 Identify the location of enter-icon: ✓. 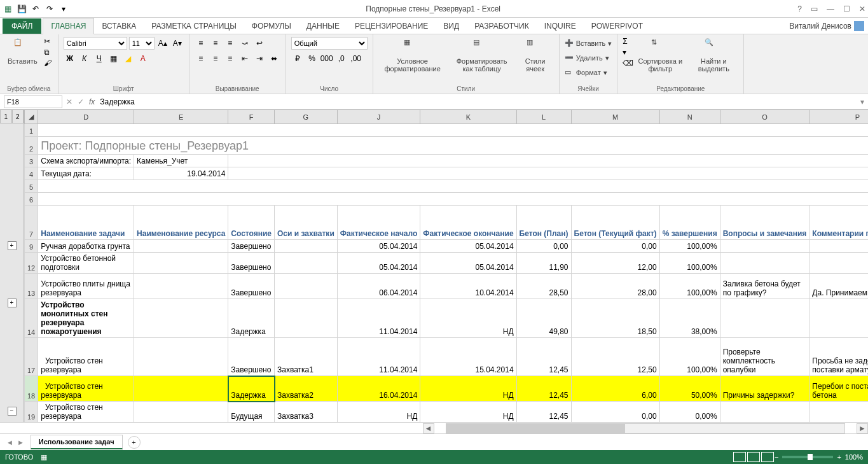
(81, 102).